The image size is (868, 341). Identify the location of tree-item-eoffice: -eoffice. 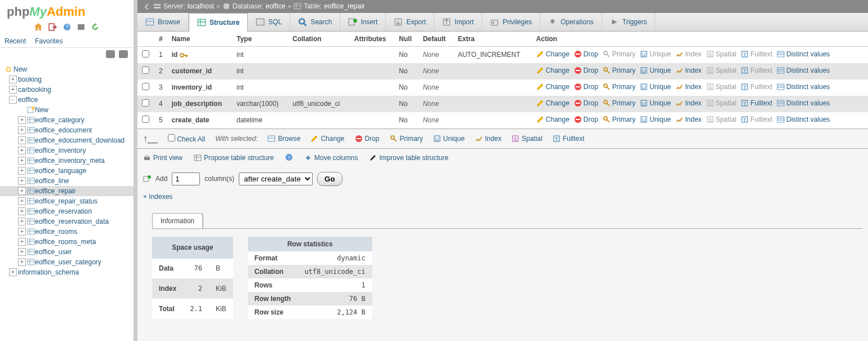
(66, 100).